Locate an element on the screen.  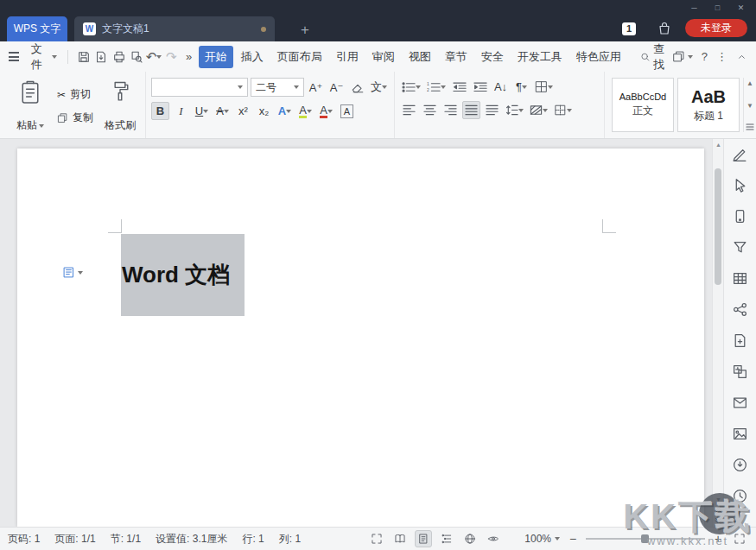
help-button: ? is located at coordinates (705, 57).